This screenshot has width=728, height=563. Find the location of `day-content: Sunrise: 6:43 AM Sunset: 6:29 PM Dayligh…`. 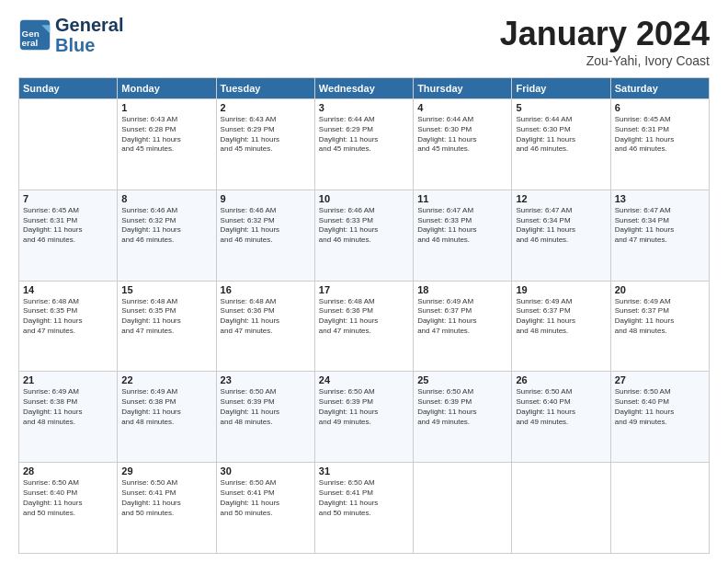

day-content: Sunrise: 6:43 AM Sunset: 6:29 PM Dayligh… is located at coordinates (266, 134).